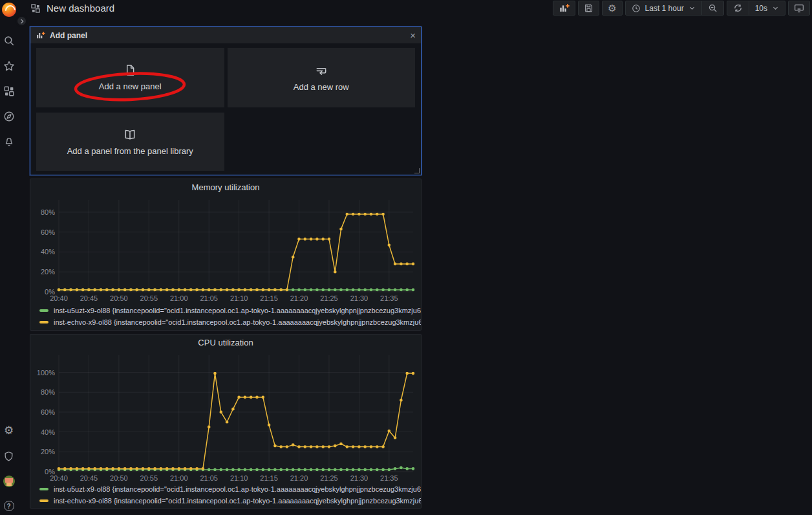 Image resolution: width=812 pixels, height=515 pixels. Describe the element at coordinates (9, 116) in the screenshot. I see `explore-compass-icon` at that location.